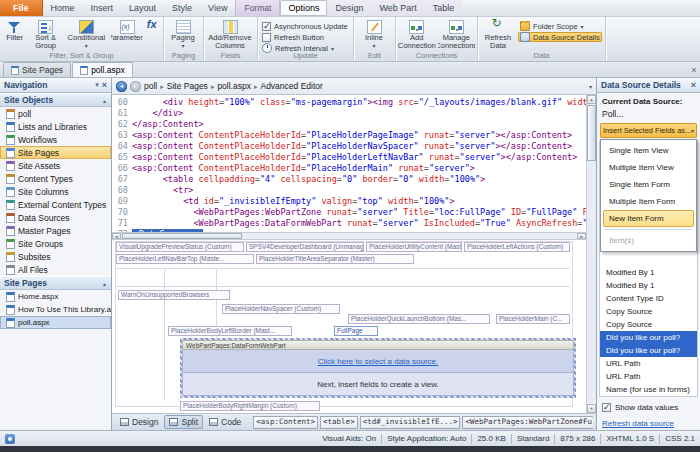  Describe the element at coordinates (359, 180) in the screenshot. I see `code-text: <table cellpadding="4" cellspacing="0" b…` at that location.